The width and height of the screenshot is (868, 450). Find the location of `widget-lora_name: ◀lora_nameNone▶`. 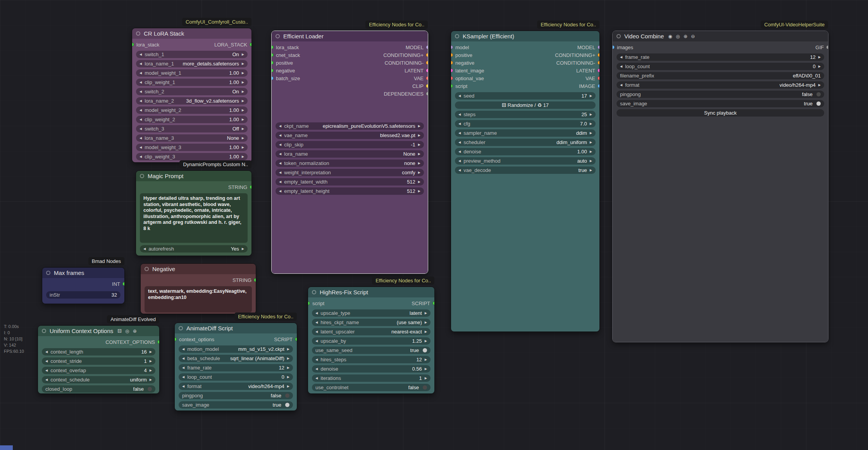

widget-lora_name: ◀lora_nameNone▶ is located at coordinates (350, 154).